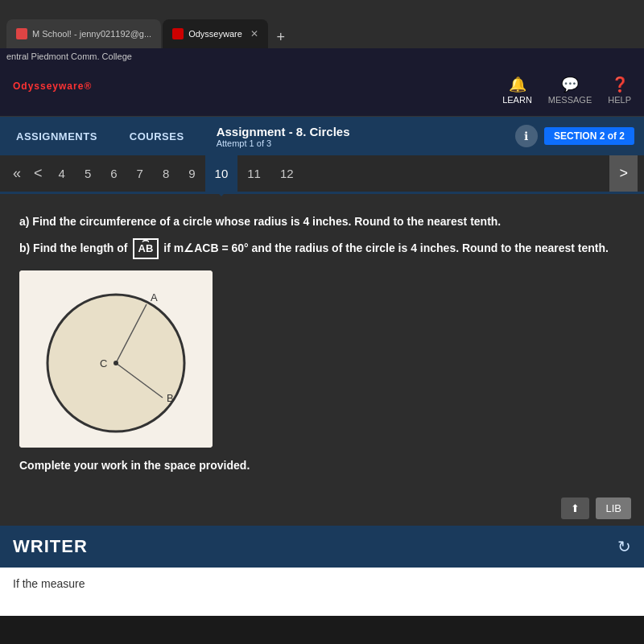 The image size is (644, 644). I want to click on section-badge: SECTION 2 of 2, so click(589, 136).